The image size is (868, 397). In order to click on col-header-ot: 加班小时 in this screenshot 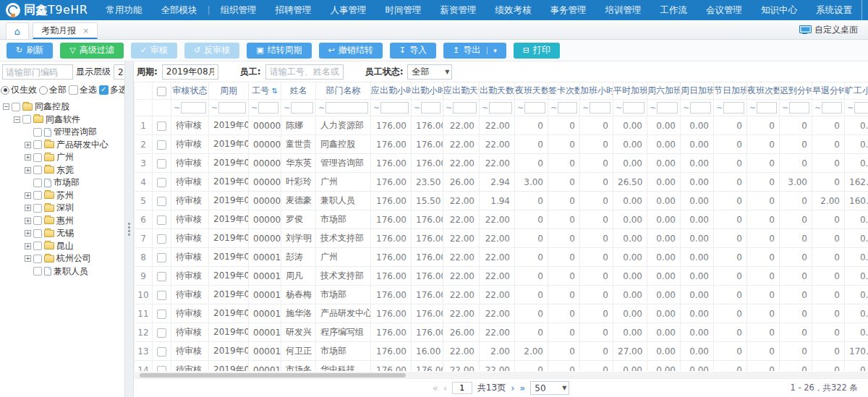, I will do `click(597, 91)`.